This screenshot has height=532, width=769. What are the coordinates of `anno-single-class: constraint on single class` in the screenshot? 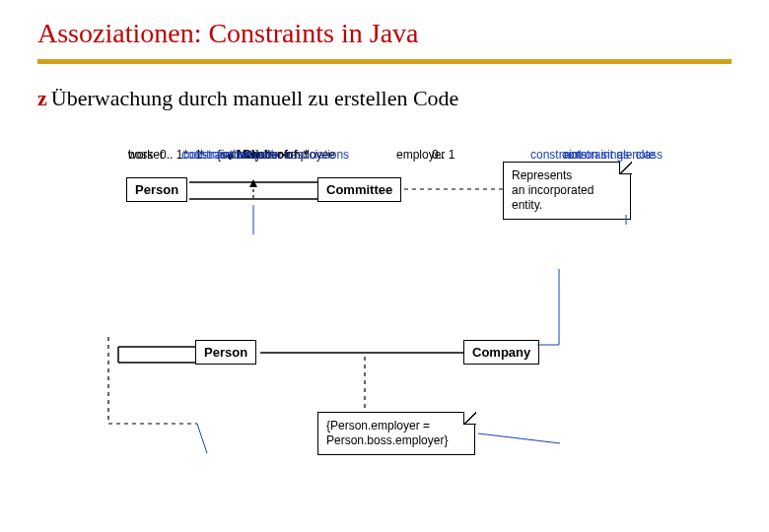 It's located at (596, 155).